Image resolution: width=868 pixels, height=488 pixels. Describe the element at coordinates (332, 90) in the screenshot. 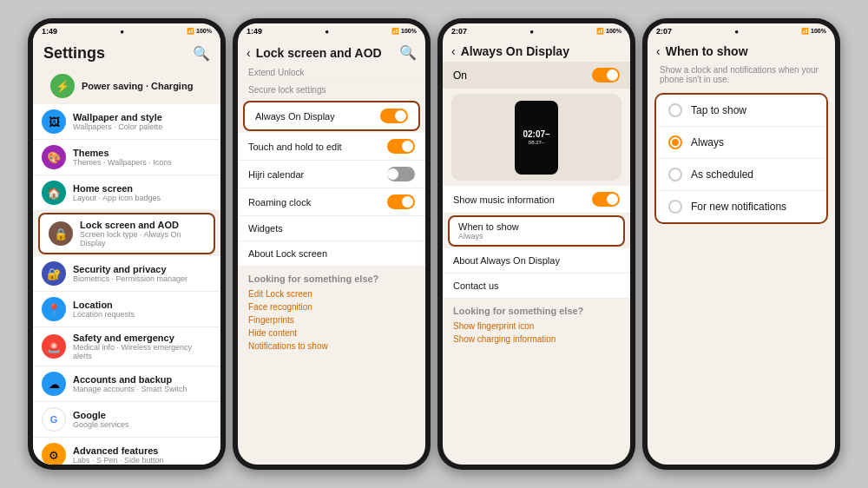

I see `row-secure-lock: Secure lock settings` at that location.